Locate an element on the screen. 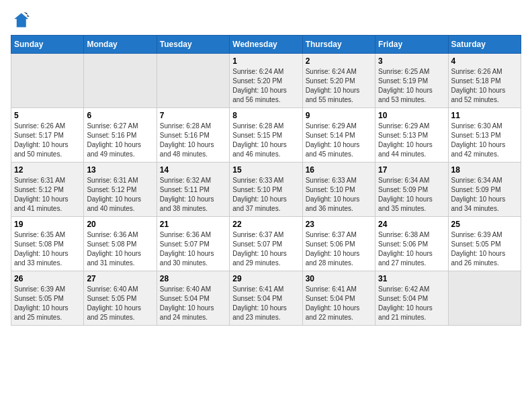 This screenshot has width=532, height=411. day-number: 17 is located at coordinates (411, 170).